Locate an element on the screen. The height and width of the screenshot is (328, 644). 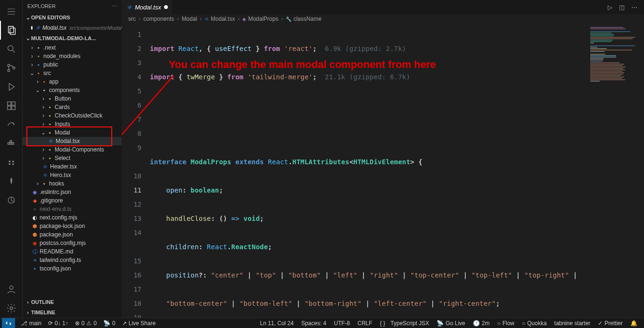
status-branch: ⎇main is located at coordinates (31, 323).